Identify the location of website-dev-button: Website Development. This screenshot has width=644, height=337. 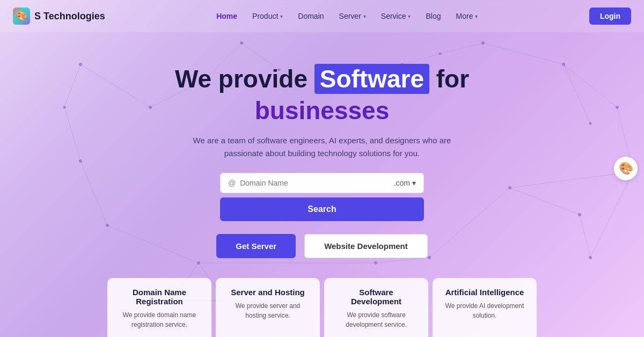
(366, 246).